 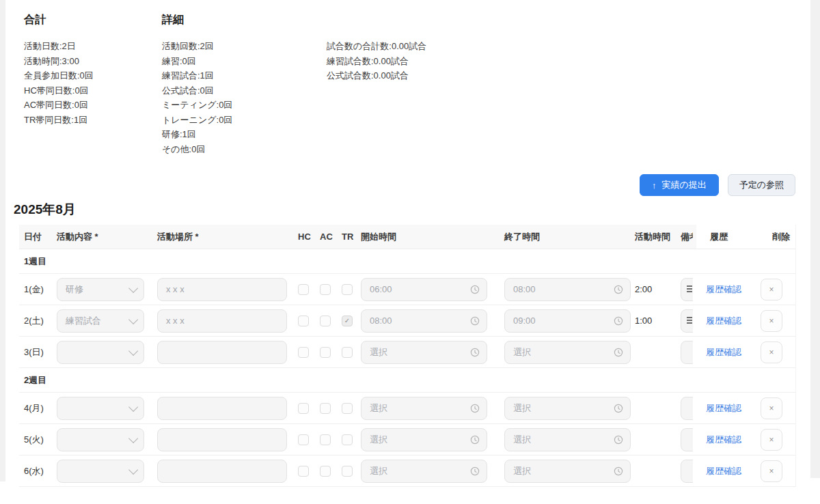 I want to click on month-title: 2025年8月, so click(x=417, y=210).